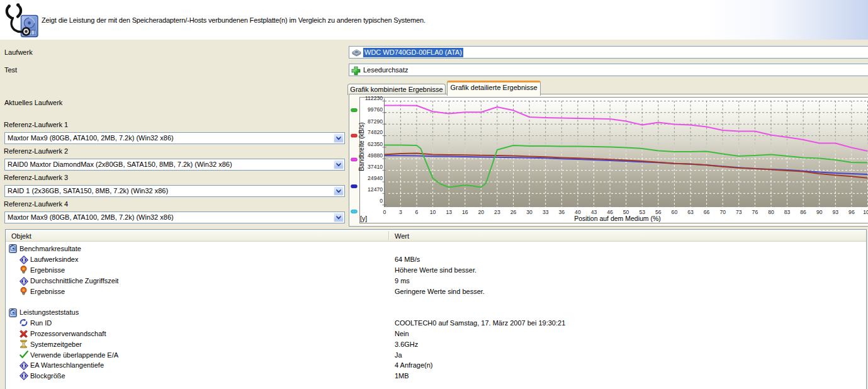  What do you see at coordinates (707, 212) in the screenshot?
I see `svg-text: 66` at bounding box center [707, 212].